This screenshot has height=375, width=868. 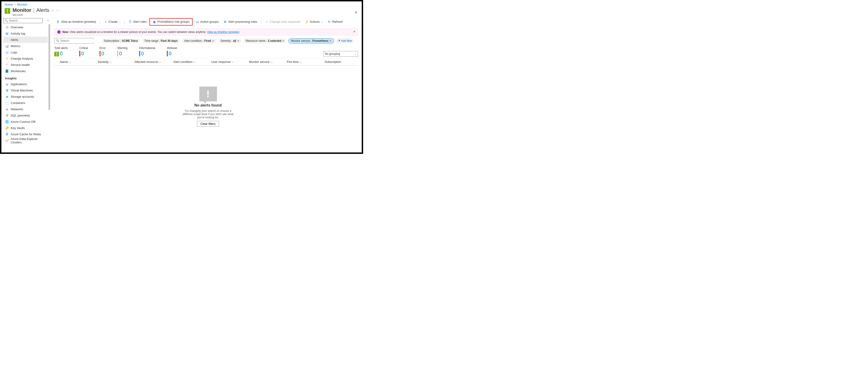 What do you see at coordinates (339, 41) in the screenshot?
I see `filter-icon: ⧩` at bounding box center [339, 41].